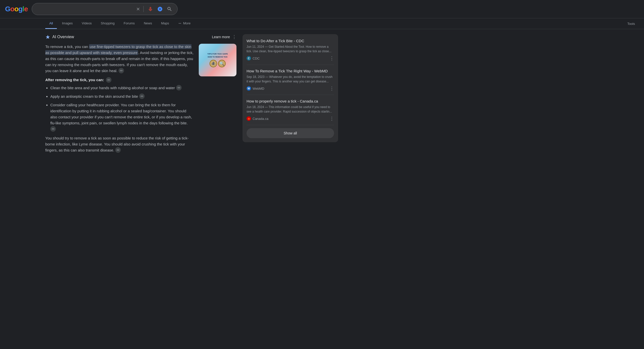  Describe the element at coordinates (332, 58) in the screenshot. I see `source-more-cdc: ⋮` at that location.